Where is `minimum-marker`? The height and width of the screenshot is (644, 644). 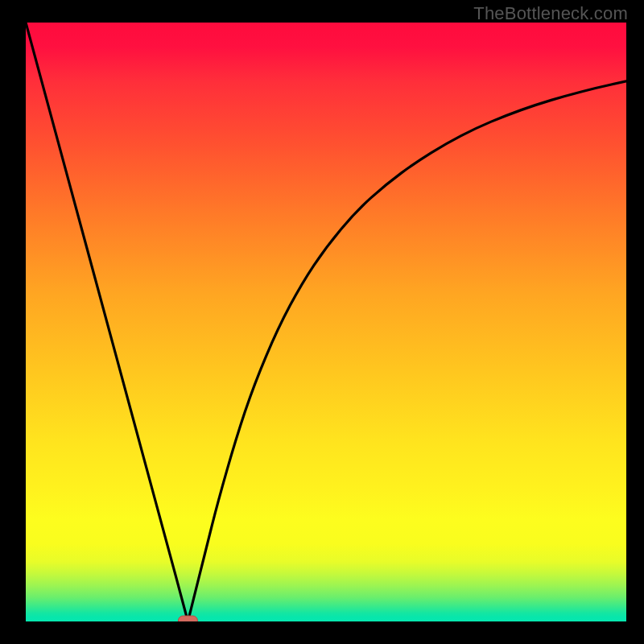 minimum-marker is located at coordinates (188, 618).